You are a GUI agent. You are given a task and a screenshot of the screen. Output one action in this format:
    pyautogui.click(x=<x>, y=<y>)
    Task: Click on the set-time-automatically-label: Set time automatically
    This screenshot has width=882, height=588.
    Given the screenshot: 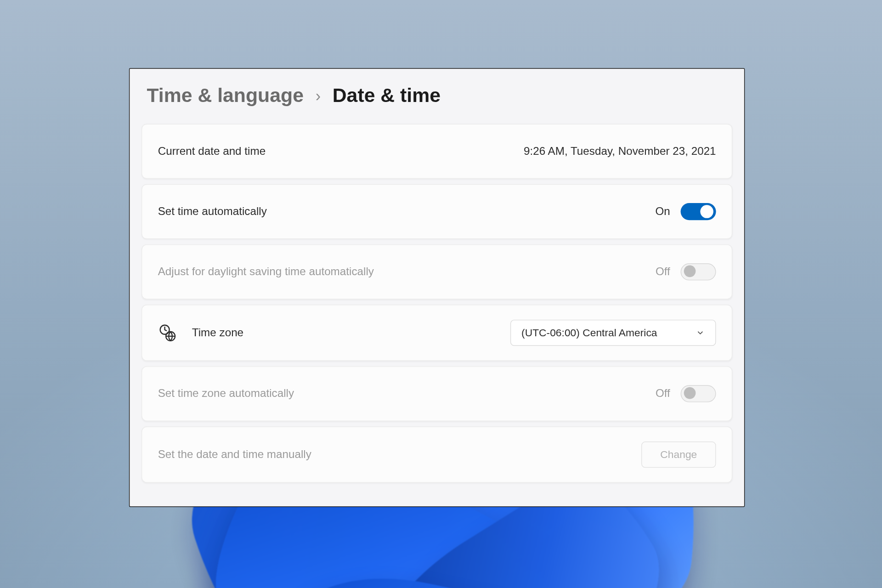 What is the action you would take?
    pyautogui.click(x=212, y=211)
    